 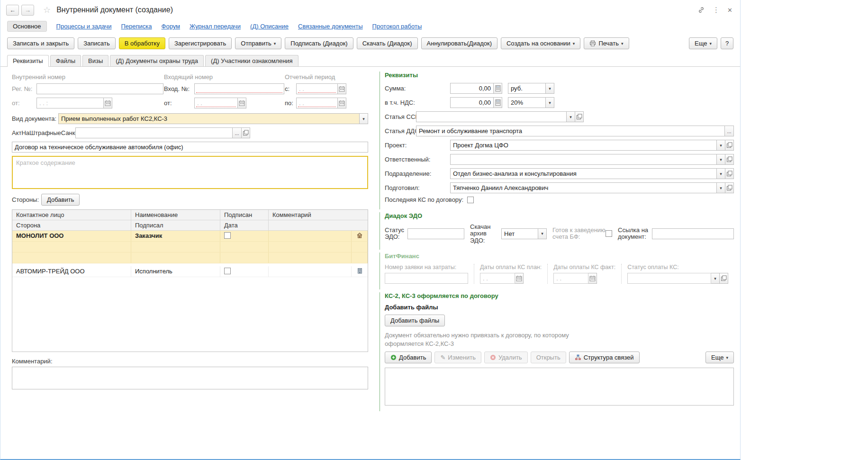 I want to click on vat-calculator-button, so click(x=497, y=102).